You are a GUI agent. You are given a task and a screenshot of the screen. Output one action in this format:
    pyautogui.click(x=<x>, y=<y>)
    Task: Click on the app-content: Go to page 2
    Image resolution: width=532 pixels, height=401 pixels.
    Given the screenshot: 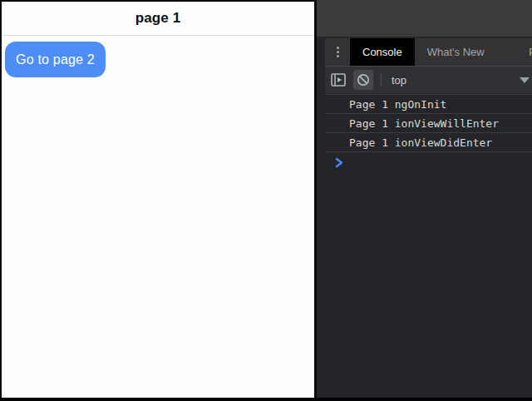 What is the action you would take?
    pyautogui.click(x=158, y=60)
    